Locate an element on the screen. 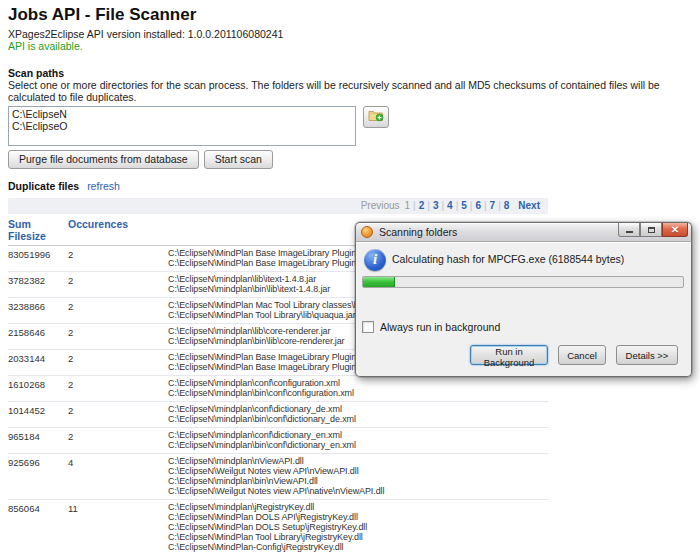 The height and width of the screenshot is (553, 700). minimize-button is located at coordinates (629, 230).